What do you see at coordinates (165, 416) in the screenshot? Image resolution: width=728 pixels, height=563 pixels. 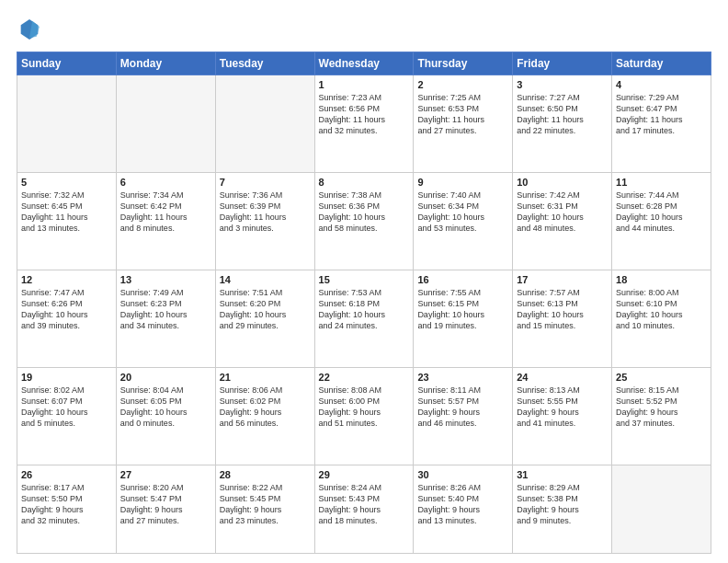 I see `calendar-cell: 20Sunrise: 8:04 AM Sunset: 6:05 PM Dayli…` at bounding box center [165, 416].